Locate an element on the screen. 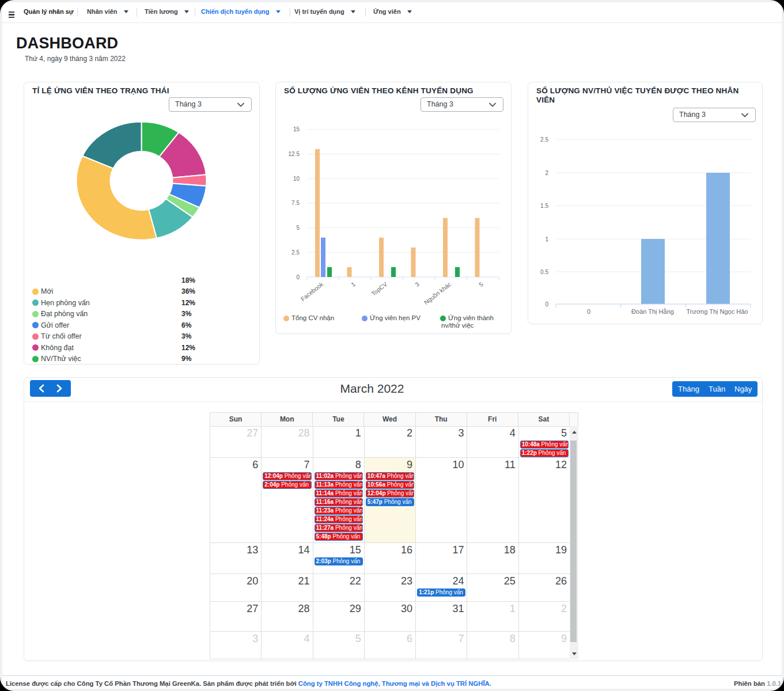  svg-text: 15 is located at coordinates (297, 129).